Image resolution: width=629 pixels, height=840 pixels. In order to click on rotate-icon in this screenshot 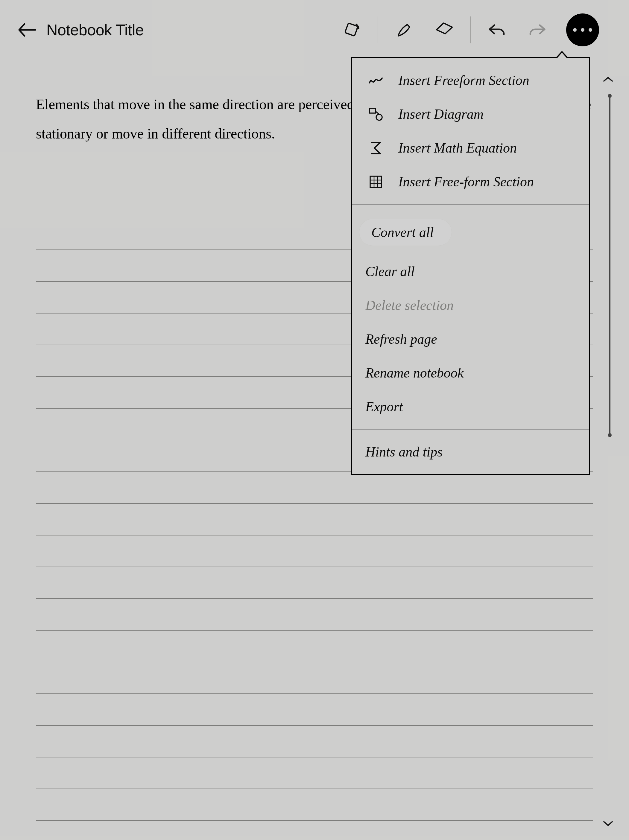, I will do `click(352, 30)`.